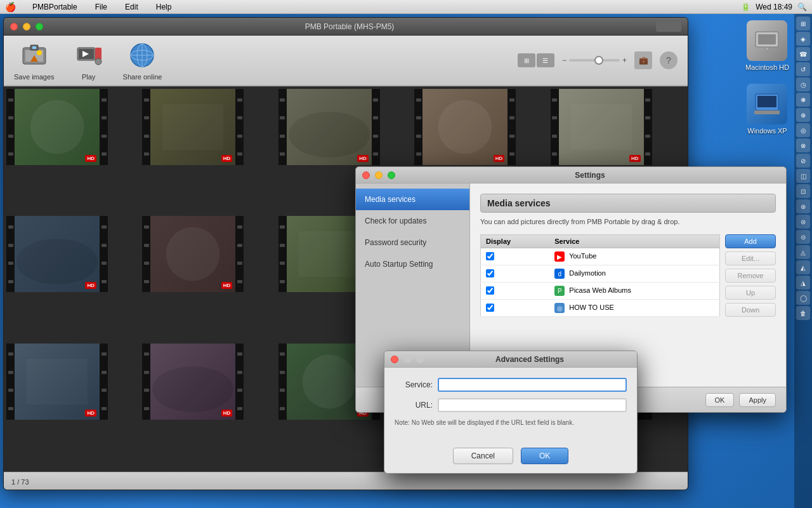  Describe the element at coordinates (750, 276) in the screenshot. I see `remove-button: Remove` at that location.